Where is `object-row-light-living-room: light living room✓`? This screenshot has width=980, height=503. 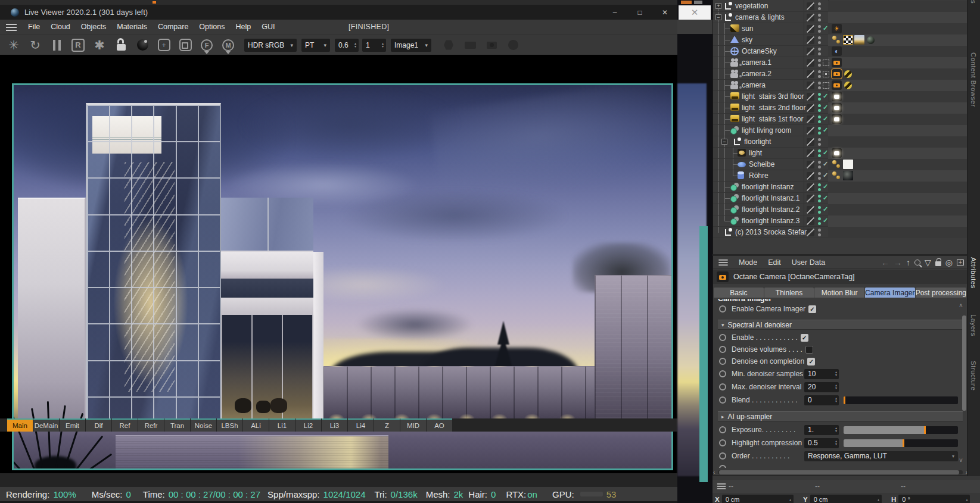
object-row-light-living-room: light living room✓ is located at coordinates (840, 131).